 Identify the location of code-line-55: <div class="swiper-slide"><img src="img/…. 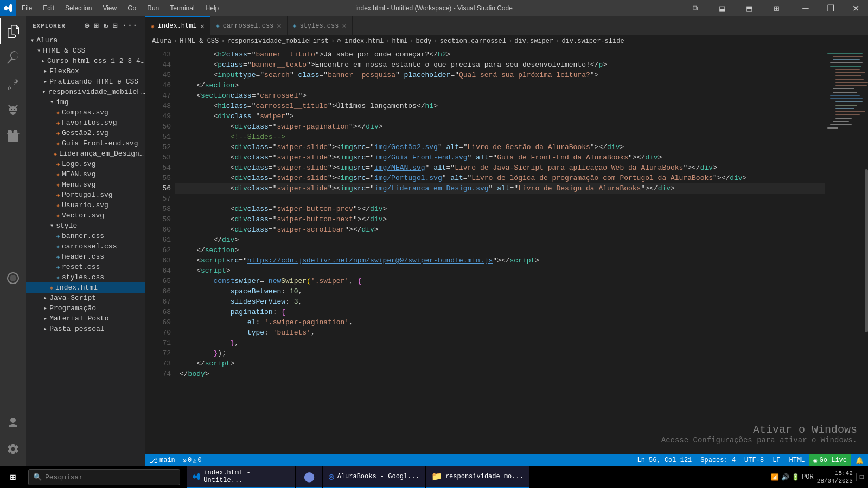
(500, 178).